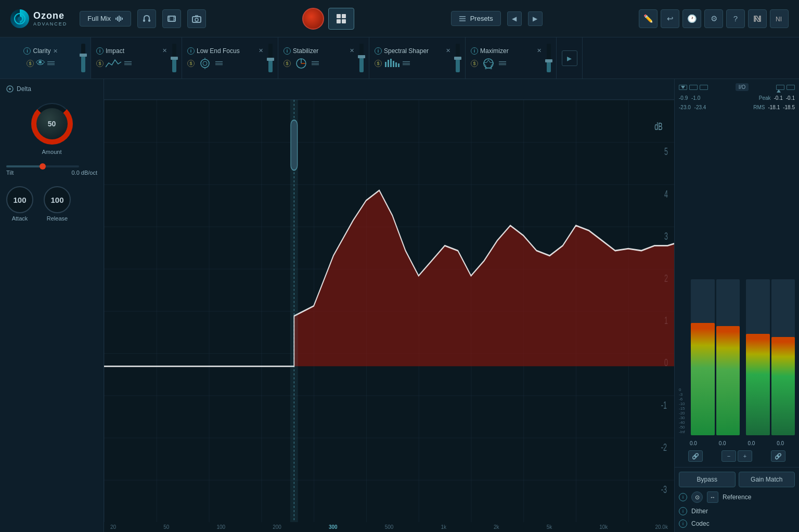 This screenshot has height=532, width=799. Describe the element at coordinates (197, 19) in the screenshot. I see `camera-button` at that location.